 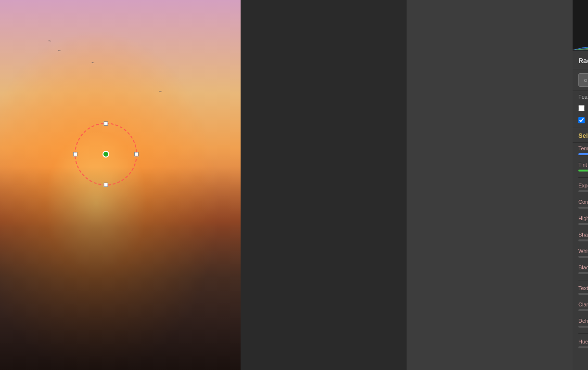 I want to click on dehaze-track, so click(x=583, y=327).